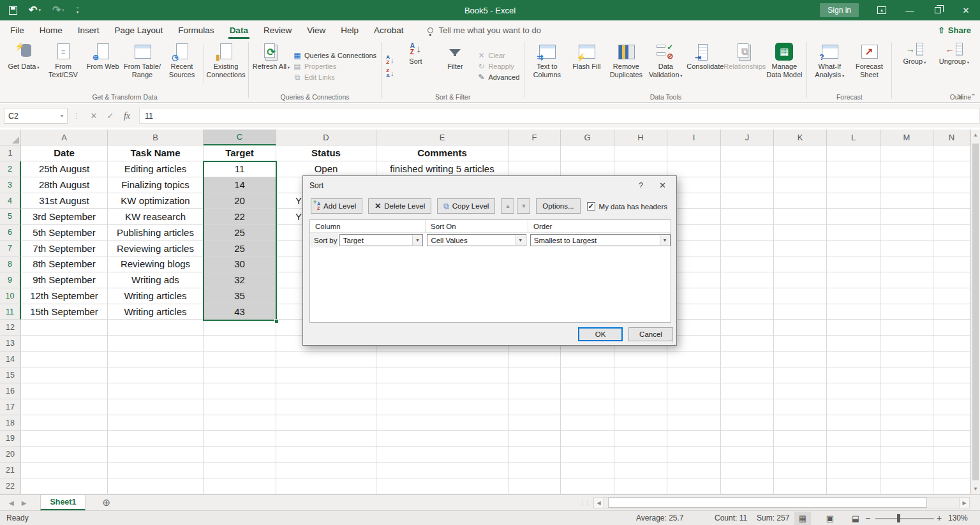 This screenshot has height=525, width=980. Describe the element at coordinates (748, 471) in the screenshot. I see `cell-J21` at that location.